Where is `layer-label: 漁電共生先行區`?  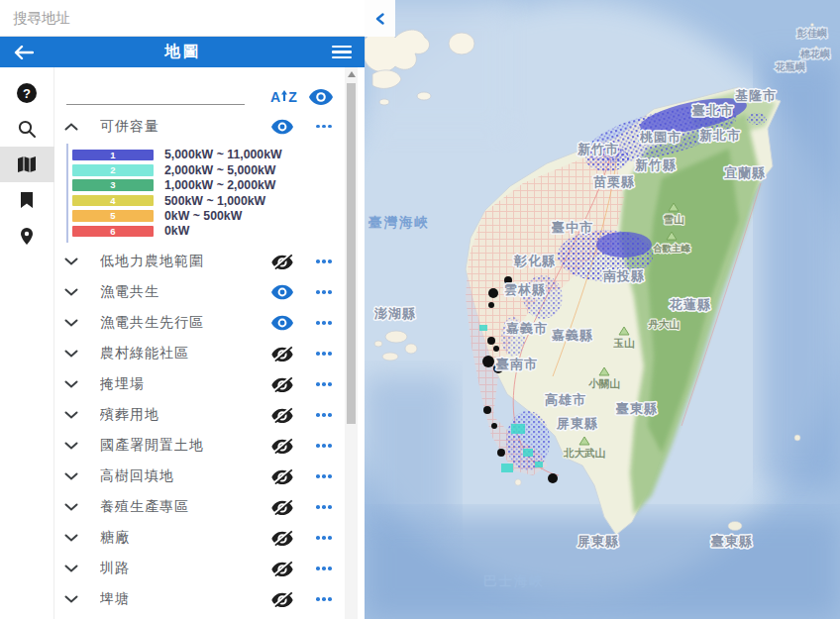
layer-label: 漁電共生先行區 is located at coordinates (180, 323).